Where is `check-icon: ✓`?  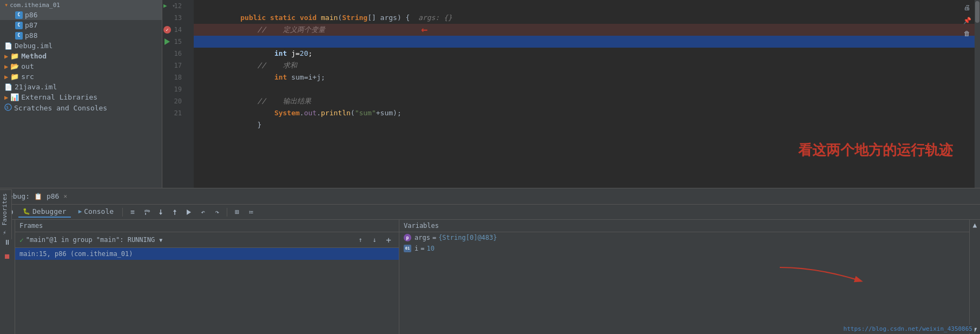 check-icon: ✓ is located at coordinates (22, 240).